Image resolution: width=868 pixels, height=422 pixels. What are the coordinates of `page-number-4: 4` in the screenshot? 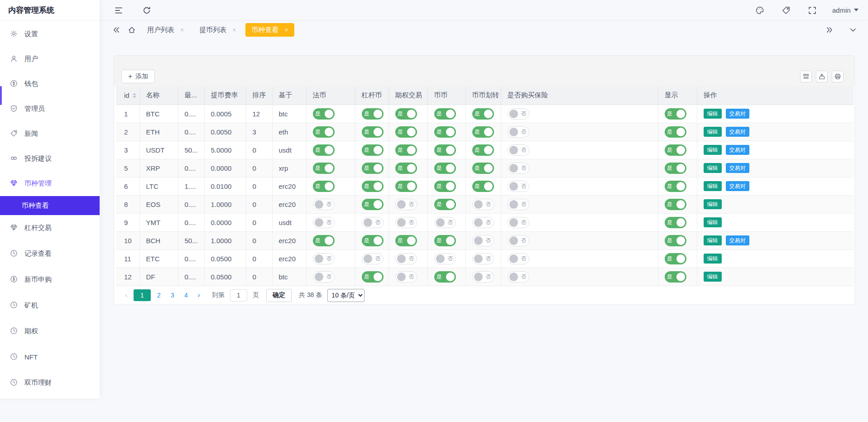 It's located at (186, 295).